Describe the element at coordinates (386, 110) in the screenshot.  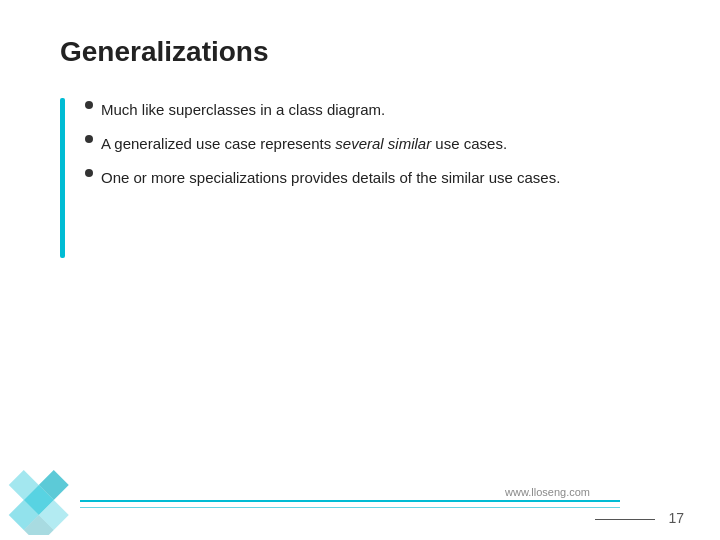
I see `bullet-text-1: Much like superclasses in a class diagra…` at that location.